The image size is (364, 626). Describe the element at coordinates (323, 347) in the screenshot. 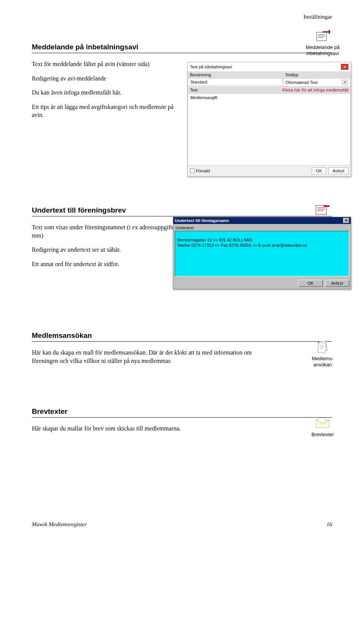

I see `documents-icon` at that location.